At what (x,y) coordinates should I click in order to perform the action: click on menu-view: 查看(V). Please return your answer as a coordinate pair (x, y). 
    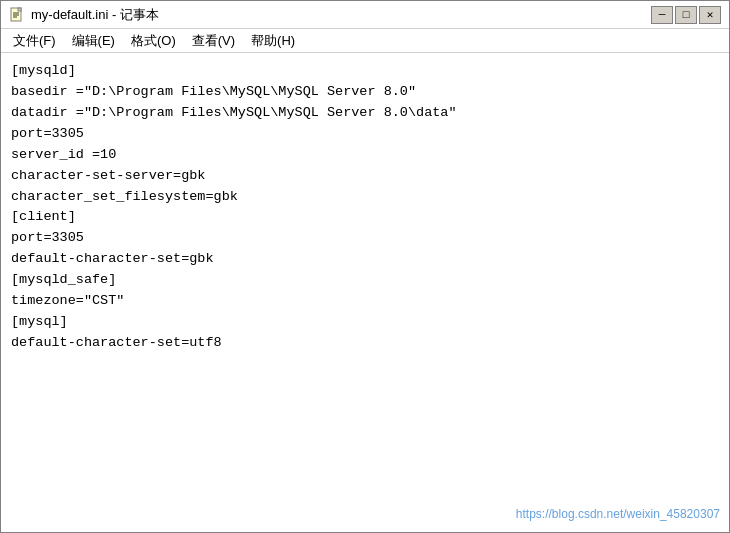
    Looking at the image, I should click on (214, 41).